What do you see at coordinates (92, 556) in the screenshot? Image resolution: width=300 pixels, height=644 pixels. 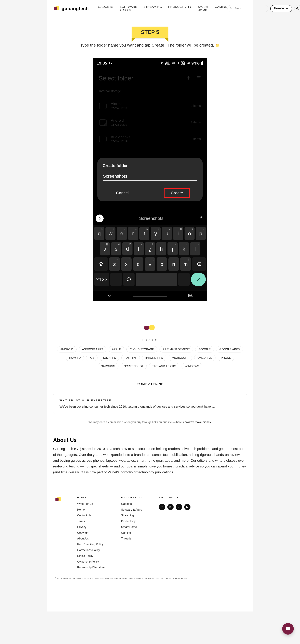 I see `footer-link: Ethics Policy` at bounding box center [92, 556].